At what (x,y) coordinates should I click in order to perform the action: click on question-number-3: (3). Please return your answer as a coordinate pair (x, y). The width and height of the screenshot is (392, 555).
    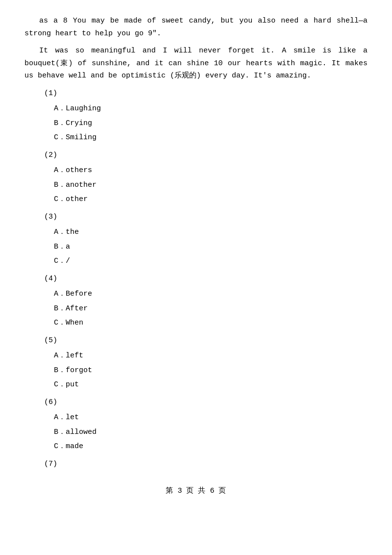
    Looking at the image, I should click on (206, 217).